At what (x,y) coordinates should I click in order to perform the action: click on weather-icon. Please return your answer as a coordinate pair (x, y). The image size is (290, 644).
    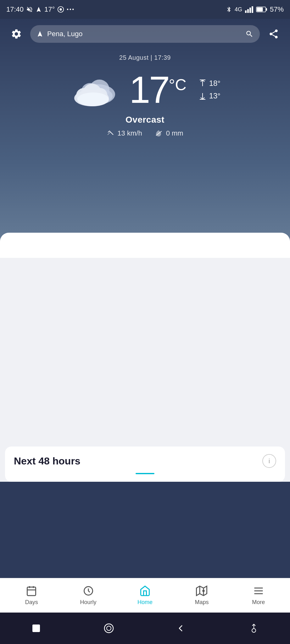
    Looking at the image, I should click on (95, 90).